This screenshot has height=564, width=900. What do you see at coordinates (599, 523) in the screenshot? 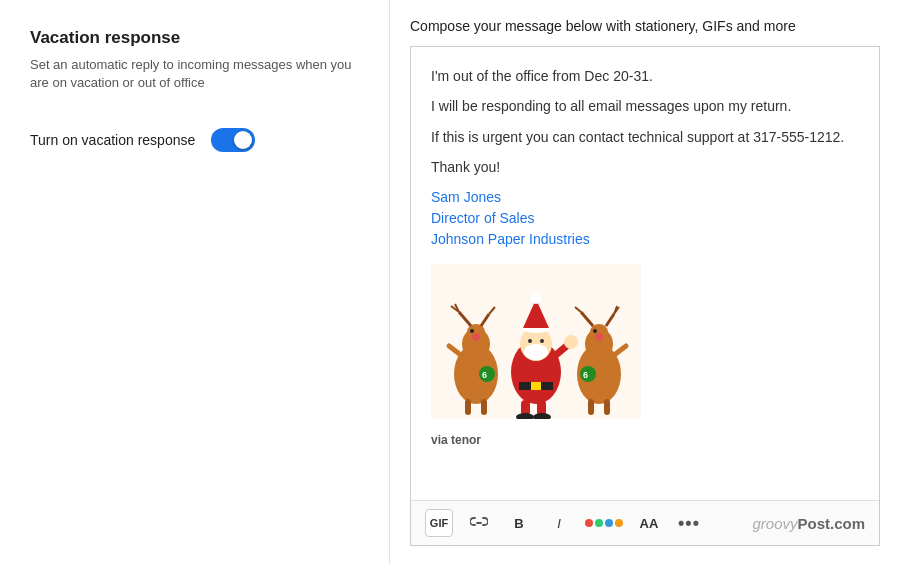
I see `color-green` at bounding box center [599, 523].